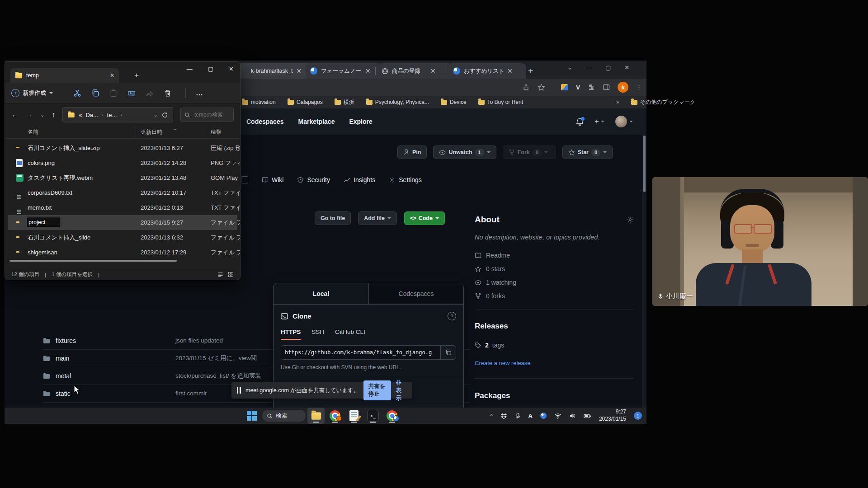 This screenshot has width=868, height=488. What do you see at coordinates (156, 115) in the screenshot?
I see `address-dropdown-icon: ⌄` at bounding box center [156, 115].